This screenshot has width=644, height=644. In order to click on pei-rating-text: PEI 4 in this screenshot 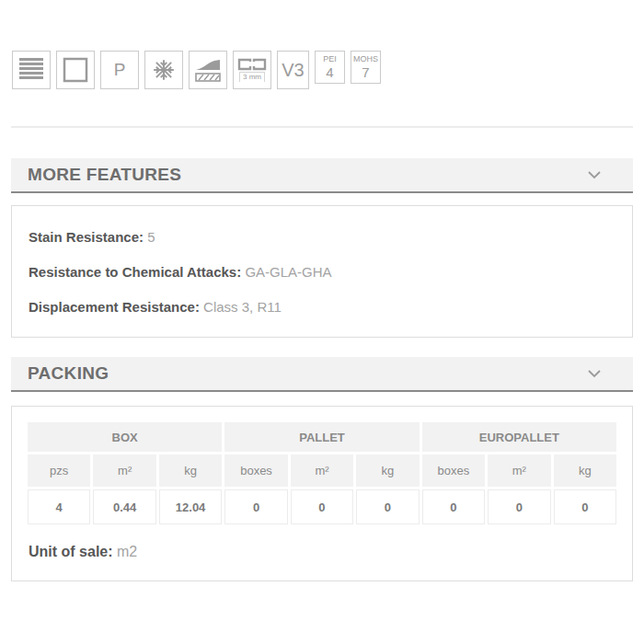, I will do `click(329, 67)`.